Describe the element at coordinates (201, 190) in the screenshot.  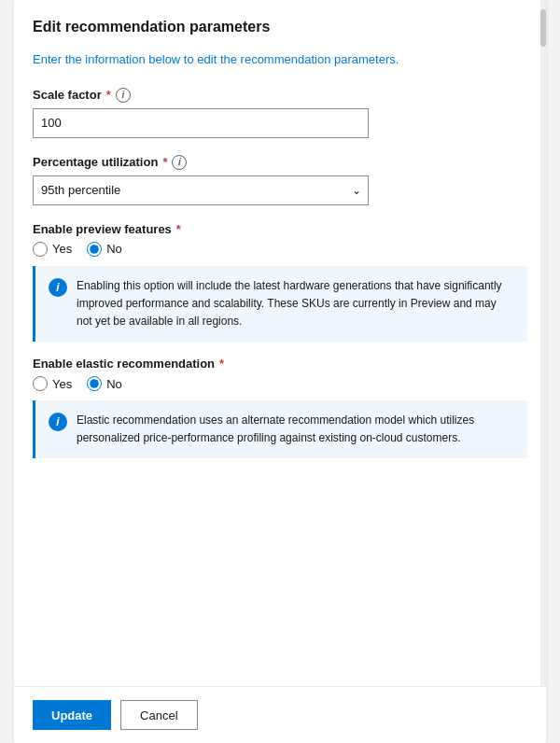
I see `percentage-utilization-select: 95th percentile 50th percentile 99th per…` at that location.